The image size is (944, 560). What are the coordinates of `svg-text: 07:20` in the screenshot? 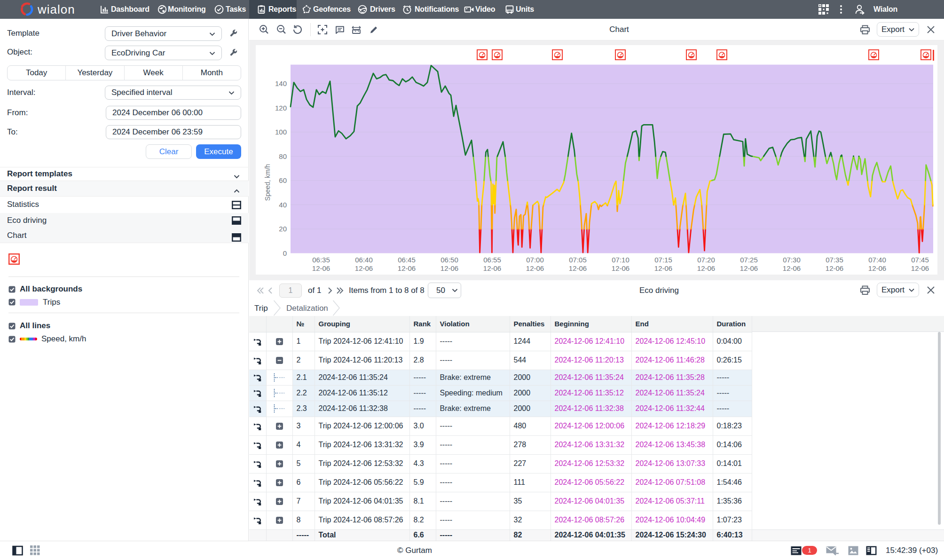 It's located at (706, 260).